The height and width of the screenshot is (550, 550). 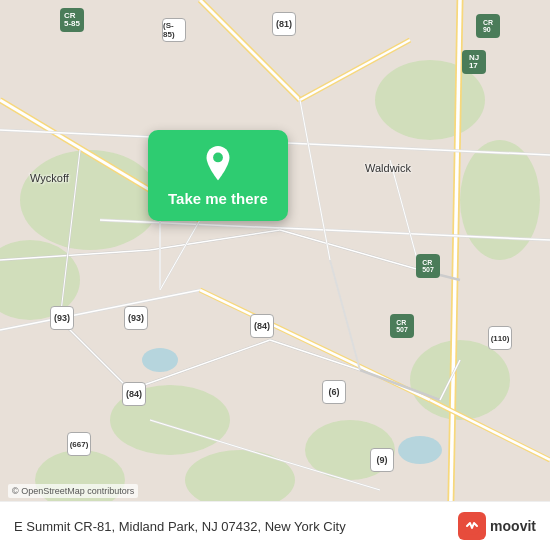 I want to click on osm-attribution: © OpenStreetMap contributors, so click(x=73, y=491).